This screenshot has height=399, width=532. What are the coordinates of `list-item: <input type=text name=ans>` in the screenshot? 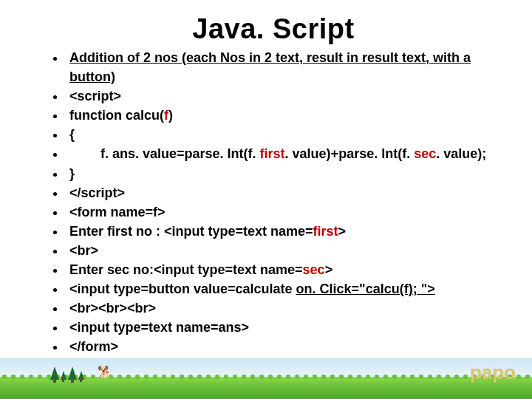 It's located at (284, 327).